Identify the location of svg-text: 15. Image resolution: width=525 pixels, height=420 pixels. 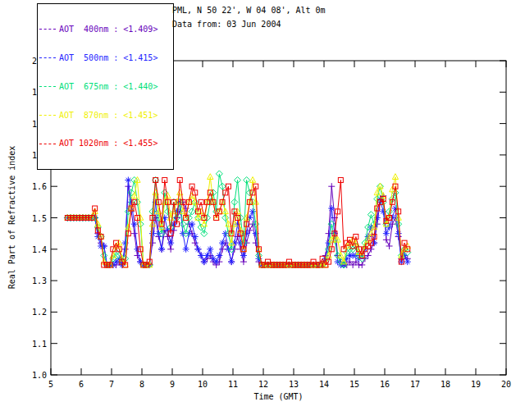
(354, 384).